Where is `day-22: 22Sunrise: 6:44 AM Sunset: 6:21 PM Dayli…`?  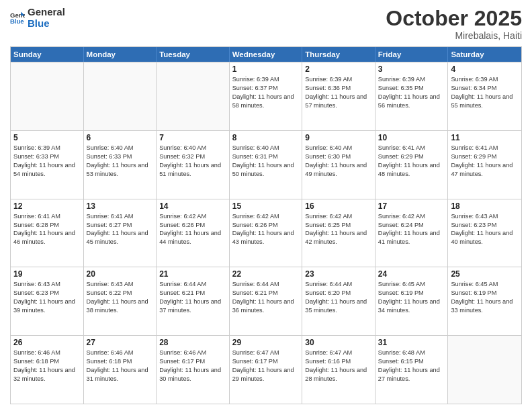 day-22: 22Sunrise: 6:44 AM Sunset: 6:21 PM Dayli… is located at coordinates (266, 301).